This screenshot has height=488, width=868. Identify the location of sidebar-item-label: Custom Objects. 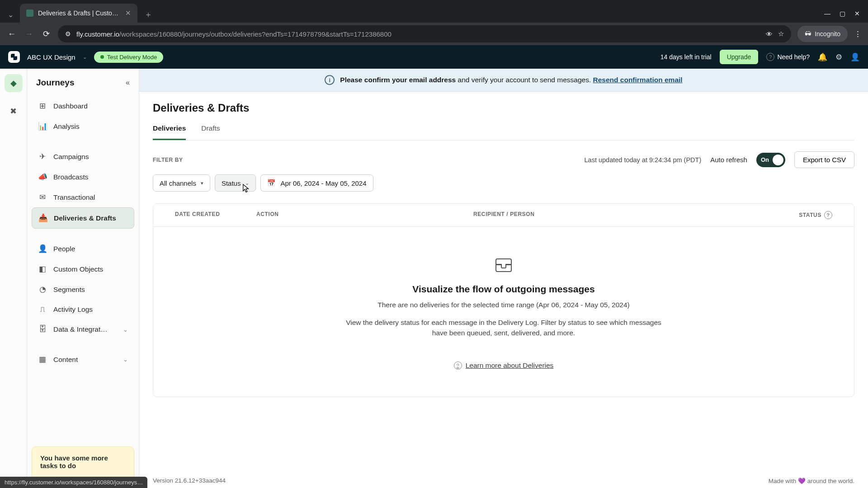
(78, 269).